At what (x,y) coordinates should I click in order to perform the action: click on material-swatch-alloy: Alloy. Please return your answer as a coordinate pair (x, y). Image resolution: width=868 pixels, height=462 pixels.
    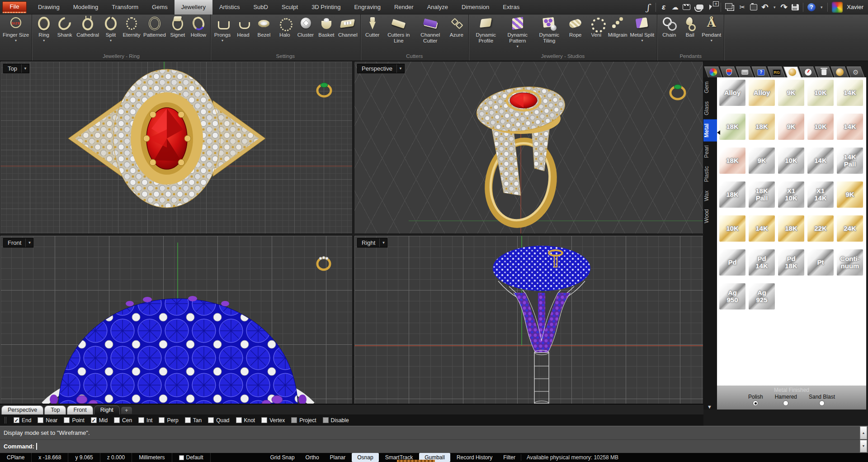
    Looking at the image, I should click on (762, 93).